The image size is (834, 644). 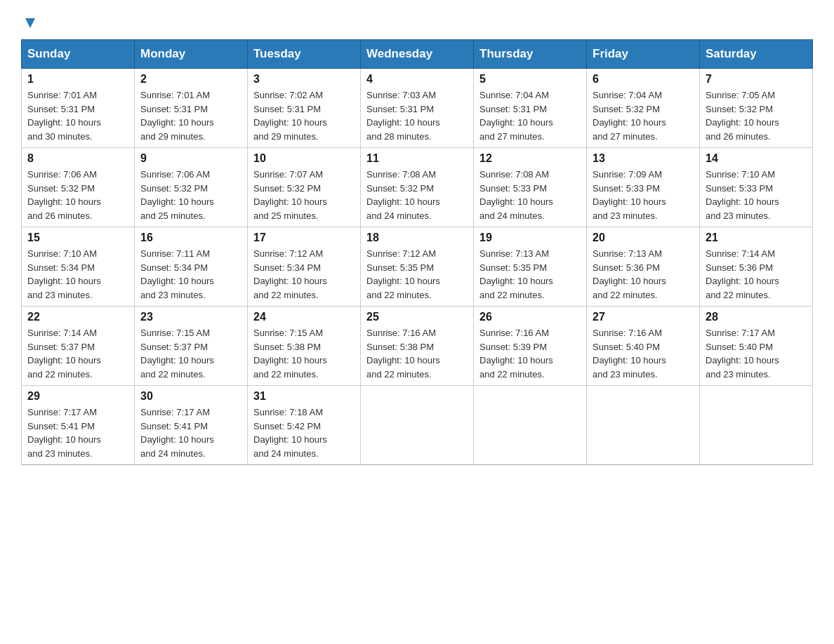 I want to click on calendar-cell: 10 Sunrise: 7:07 AM Sunset: 5:32 PM Dayl…, so click(x=305, y=188).